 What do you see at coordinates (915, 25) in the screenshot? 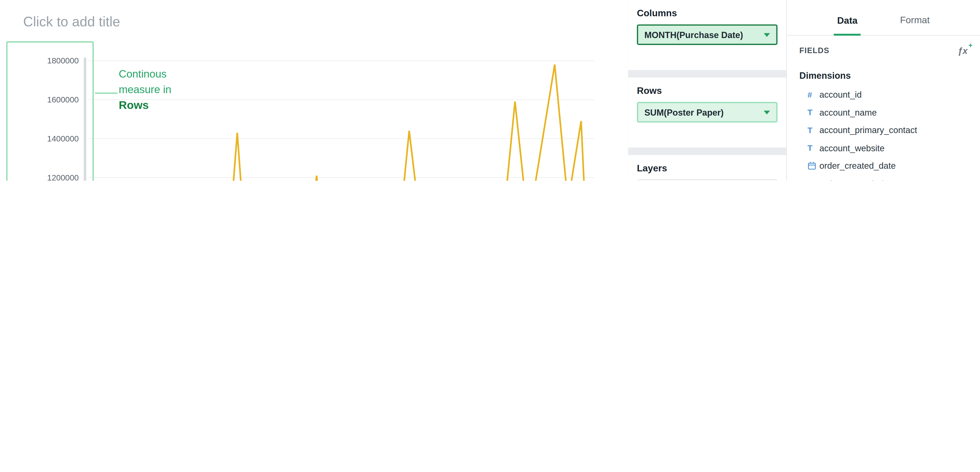
I see `tab-format: Format` at bounding box center [915, 25].